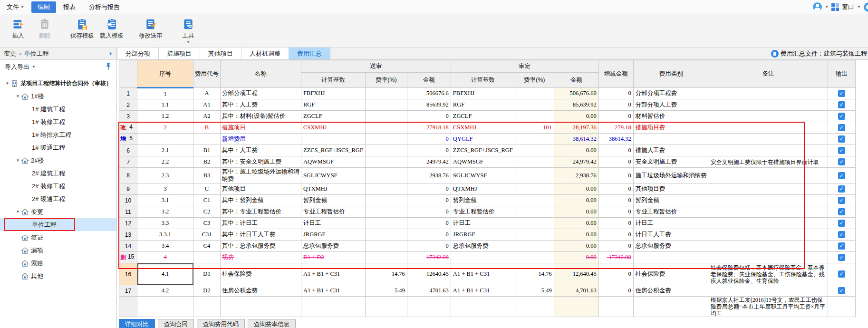 The width and height of the screenshot is (868, 328). What do you see at coordinates (534, 80) in the screenshot?
I see `header-shending-feilv: 费率(%)` at bounding box center [534, 80].